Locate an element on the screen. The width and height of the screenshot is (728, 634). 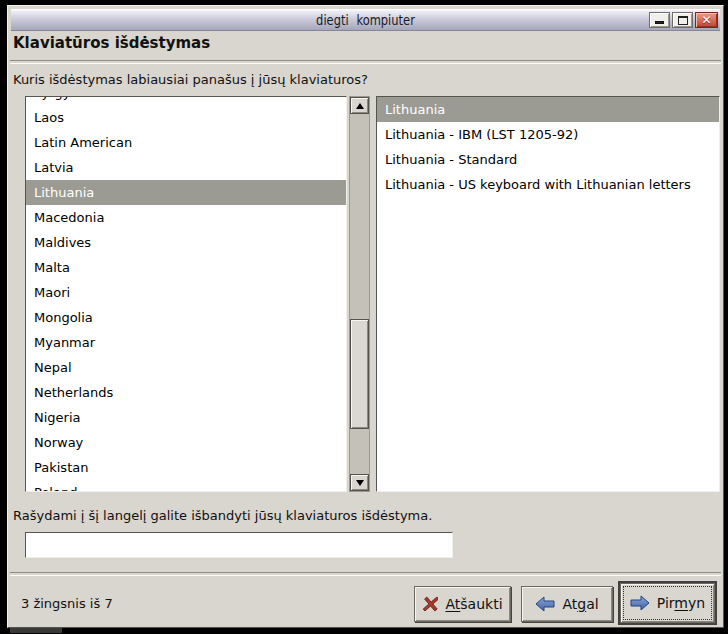
test-label: Rašydami į šį langelį galite išbandyti j… is located at coordinates (222, 516).